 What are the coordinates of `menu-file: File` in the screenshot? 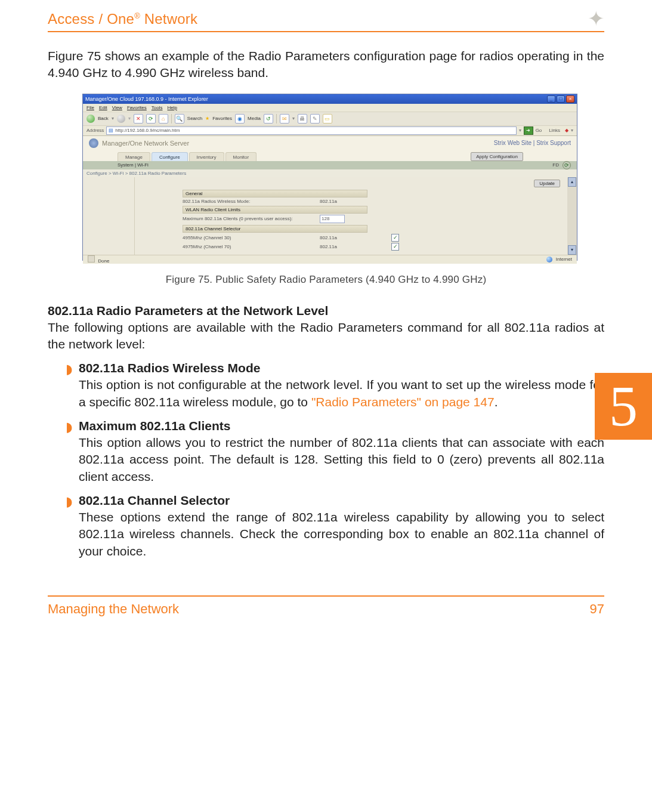 It's located at (91, 107).